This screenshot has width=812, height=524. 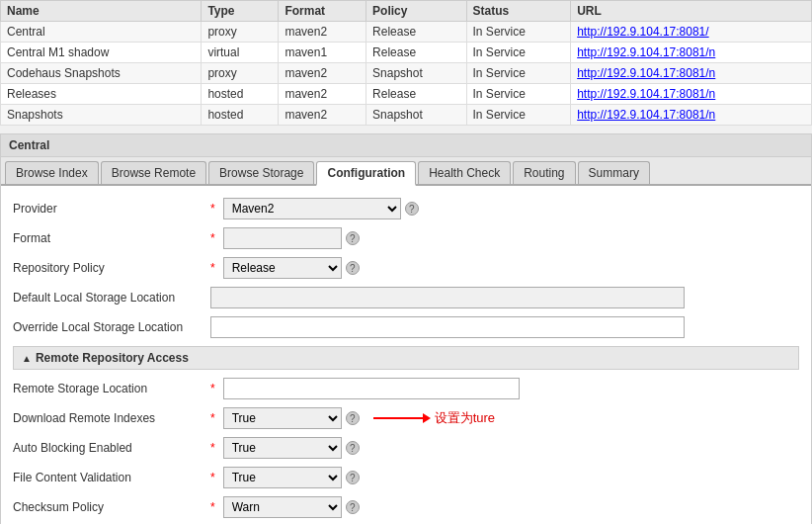 I want to click on required-icon7: *, so click(x=213, y=478).